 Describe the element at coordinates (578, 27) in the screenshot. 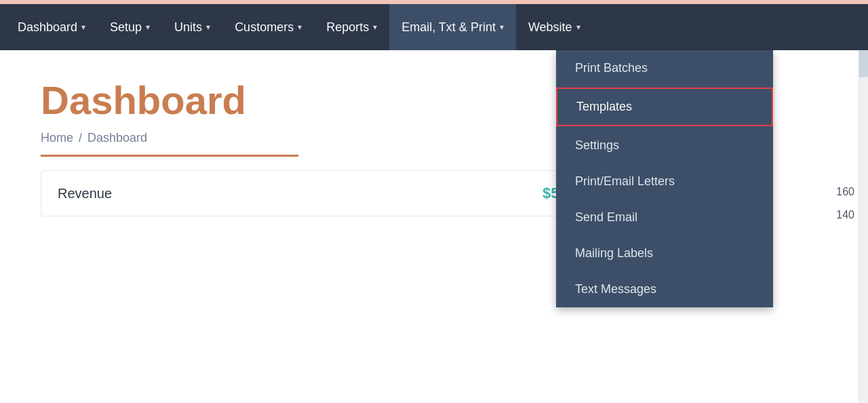

I see `nav-arrow-website: ▾` at that location.